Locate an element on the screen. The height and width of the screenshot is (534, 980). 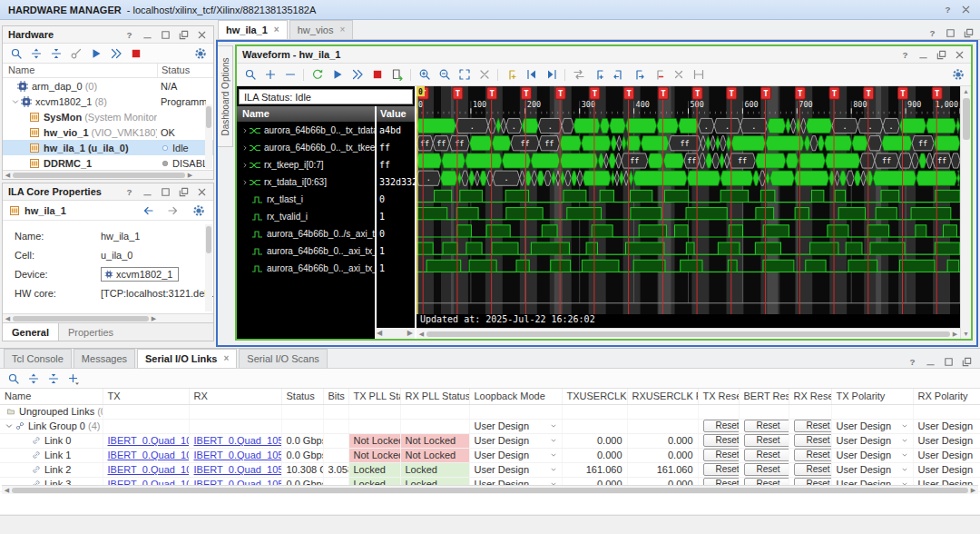
column-header-status: Status is located at coordinates (302, 396).